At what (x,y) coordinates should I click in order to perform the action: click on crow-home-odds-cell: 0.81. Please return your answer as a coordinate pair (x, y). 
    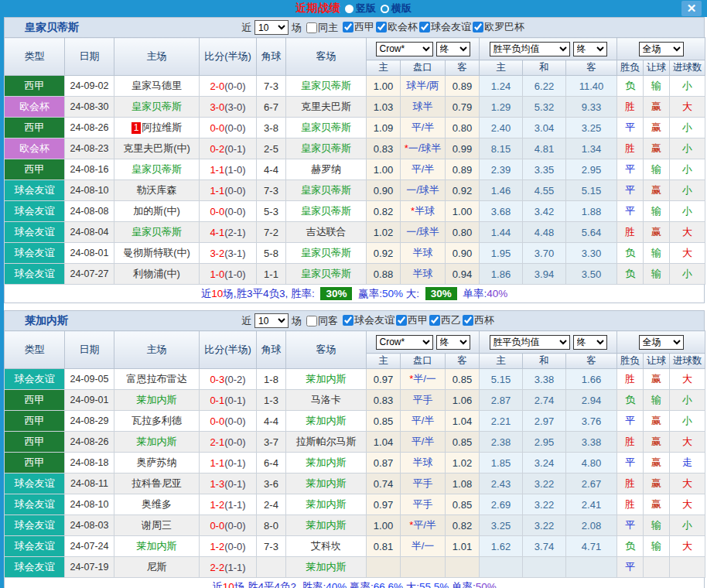
    Looking at the image, I should click on (384, 546).